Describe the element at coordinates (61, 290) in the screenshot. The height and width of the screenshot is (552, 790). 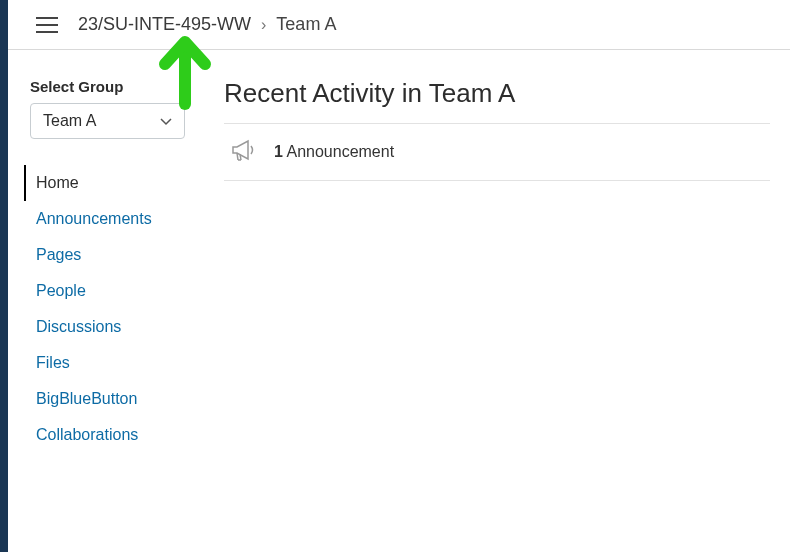
I see `nav-item-label: People` at that location.